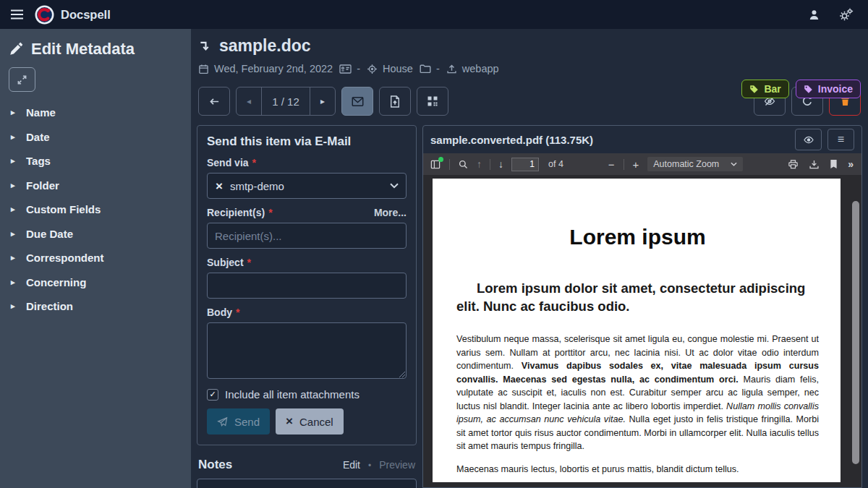 Image resolution: width=868 pixels, height=488 pixels. What do you see at coordinates (307, 286) in the screenshot?
I see `subject-input` at bounding box center [307, 286].